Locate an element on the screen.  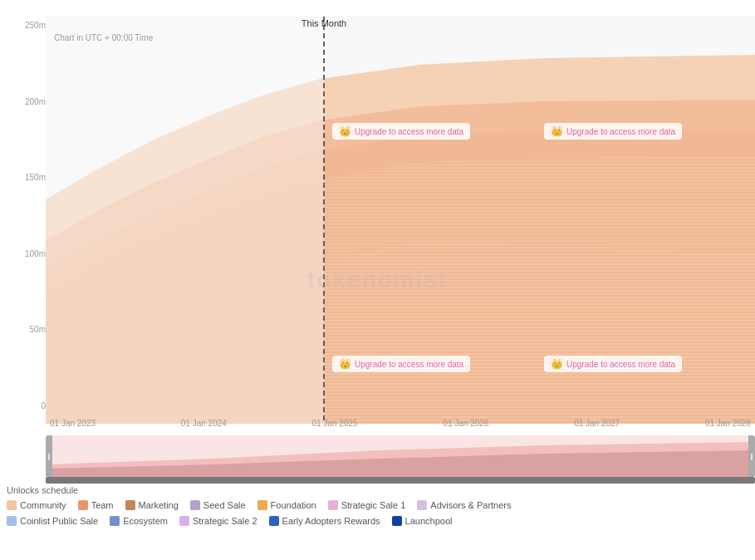
legend-row-2: Coinlist Public Sale Ecosystem Strategic… is located at coordinates (377, 522).